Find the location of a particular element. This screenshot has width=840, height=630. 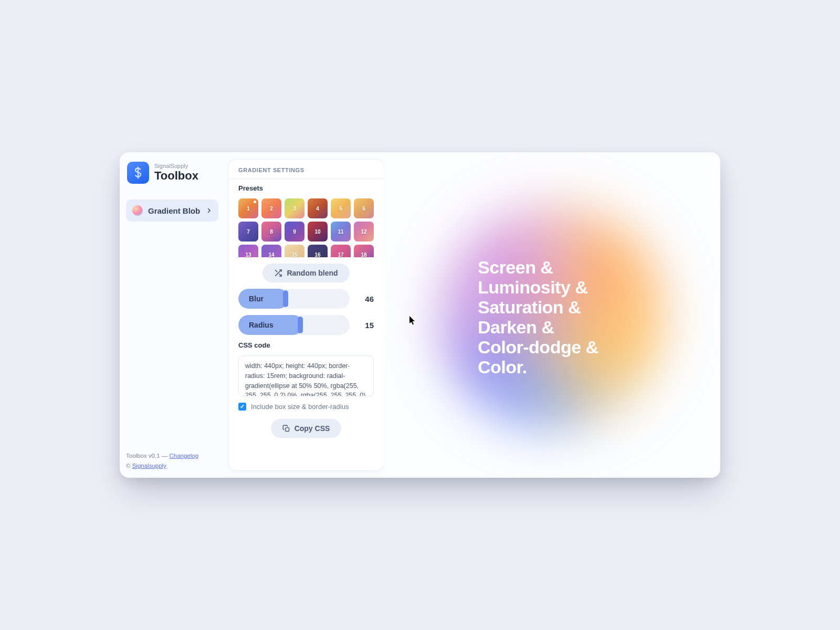

preset-2: 2 is located at coordinates (271, 208).